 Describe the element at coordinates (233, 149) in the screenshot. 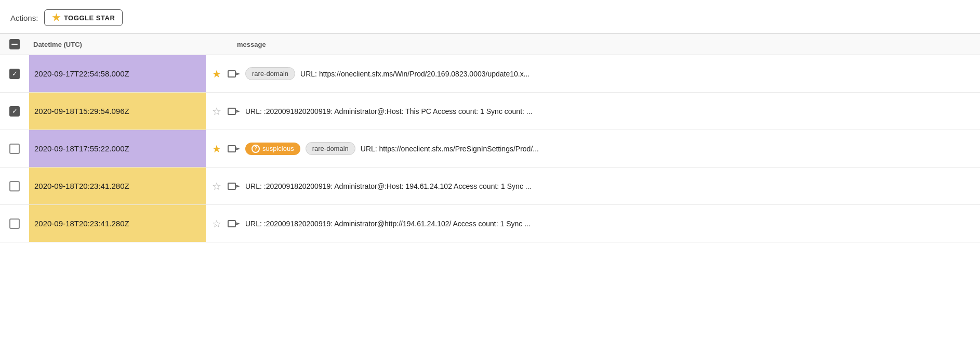

I see `row-3-route-icon` at that location.